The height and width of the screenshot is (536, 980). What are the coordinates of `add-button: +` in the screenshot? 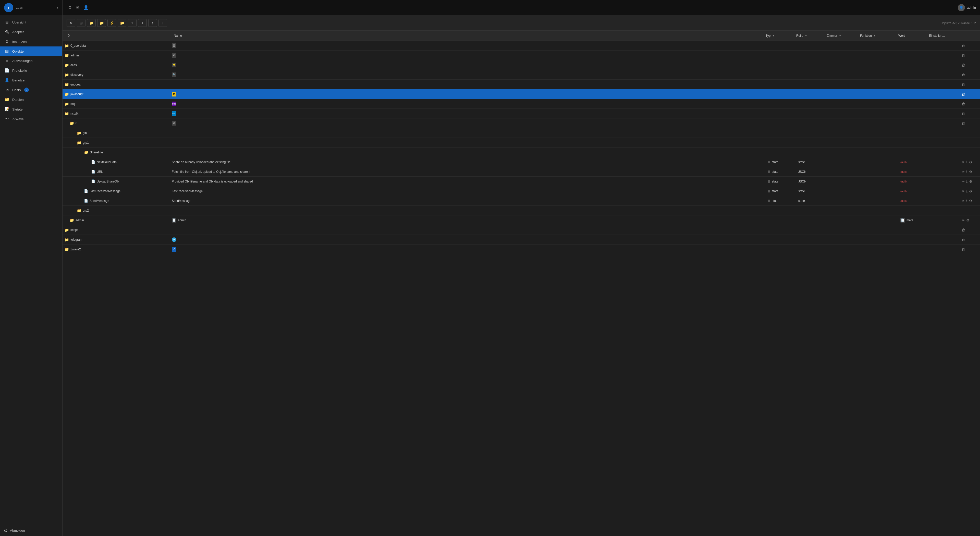 It's located at (142, 23).